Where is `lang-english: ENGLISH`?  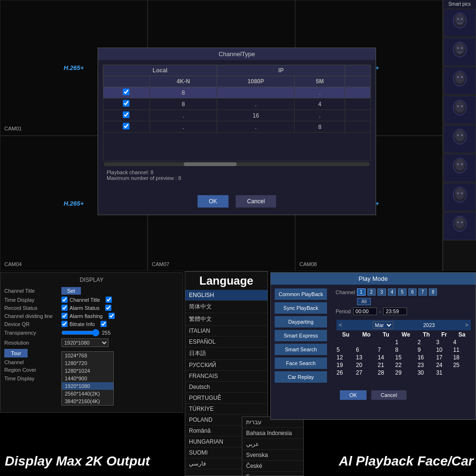 lang-english: ENGLISH is located at coordinates (227, 295).